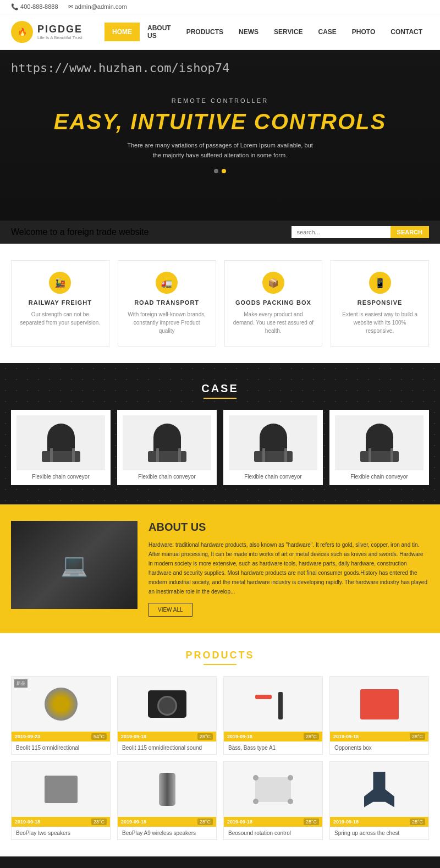  Describe the element at coordinates (160, 32) in the screenshot. I see `nav-about: ABOUT US` at that location.